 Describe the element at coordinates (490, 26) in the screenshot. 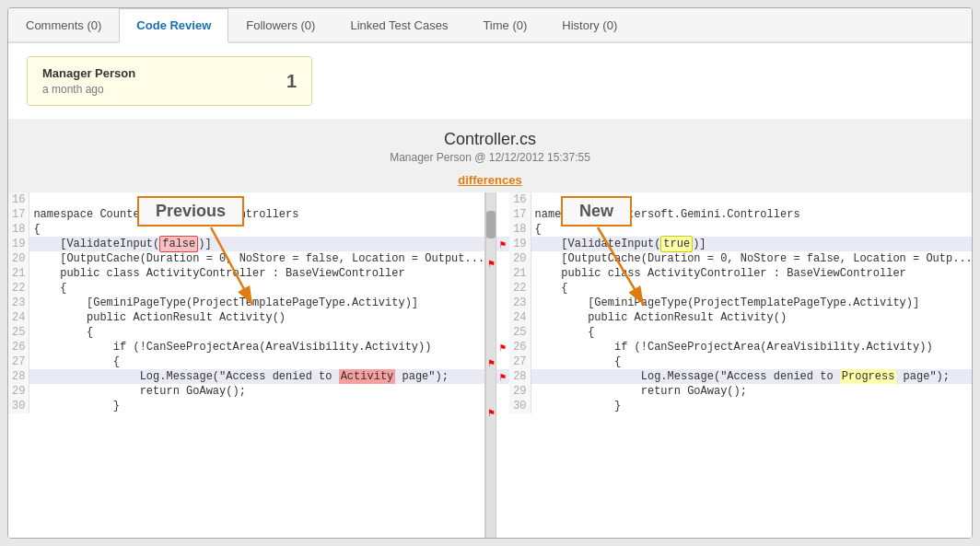

I see `tabs-bar: Comments (0) Code Review Followers (0) L…` at that location.